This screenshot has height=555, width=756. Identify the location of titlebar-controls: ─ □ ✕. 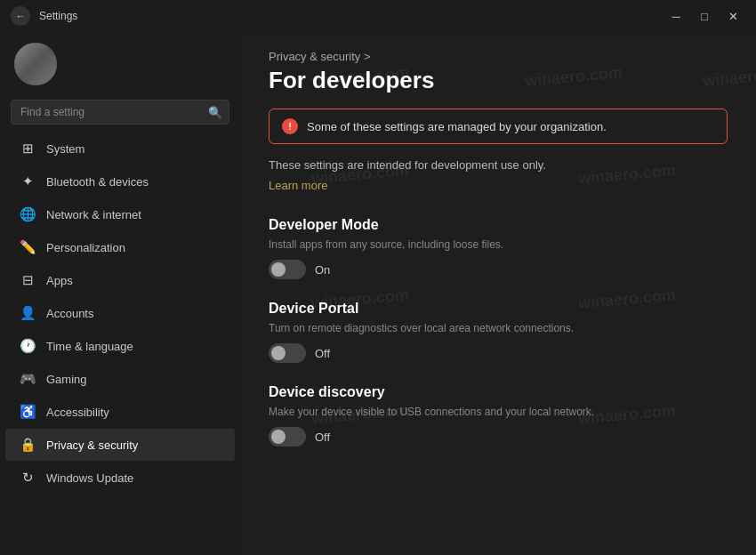
(704, 16).